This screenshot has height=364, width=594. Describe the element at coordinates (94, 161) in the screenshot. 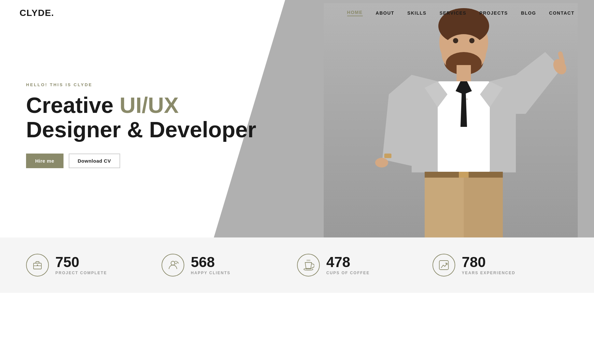

I see `download-cv-button: Download CV` at that location.